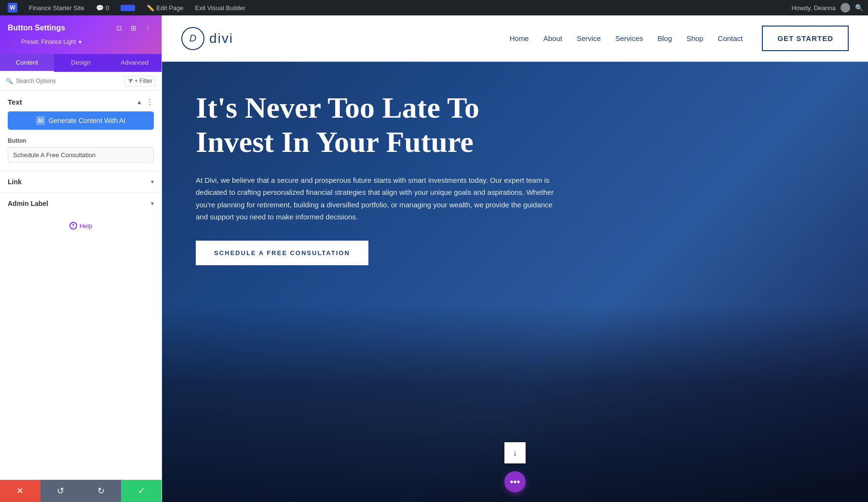  Describe the element at coordinates (81, 204) in the screenshot. I see `admin-label-header: Admin Label ▾` at that location.